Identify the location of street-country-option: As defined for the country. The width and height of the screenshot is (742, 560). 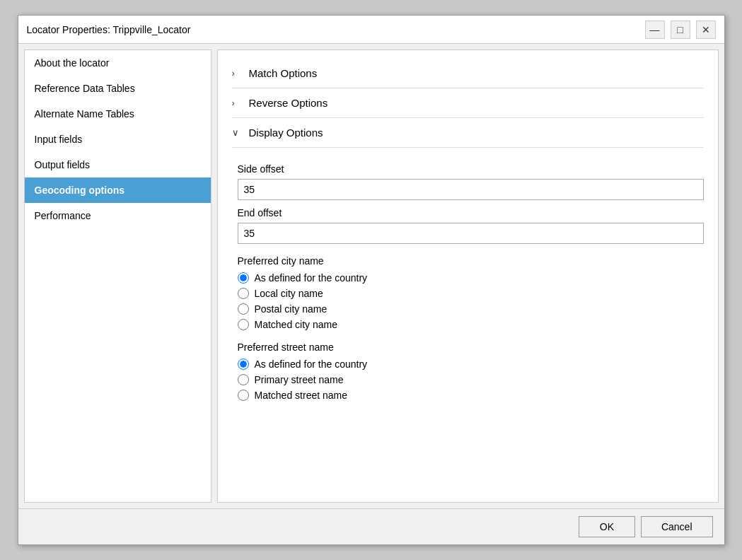
(471, 364).